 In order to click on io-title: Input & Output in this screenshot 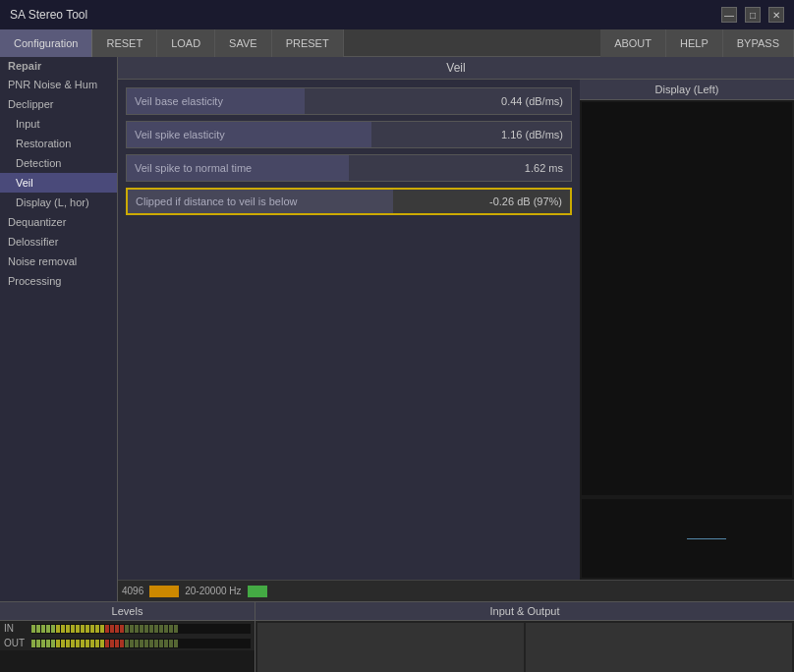, I will do `click(525, 611)`.